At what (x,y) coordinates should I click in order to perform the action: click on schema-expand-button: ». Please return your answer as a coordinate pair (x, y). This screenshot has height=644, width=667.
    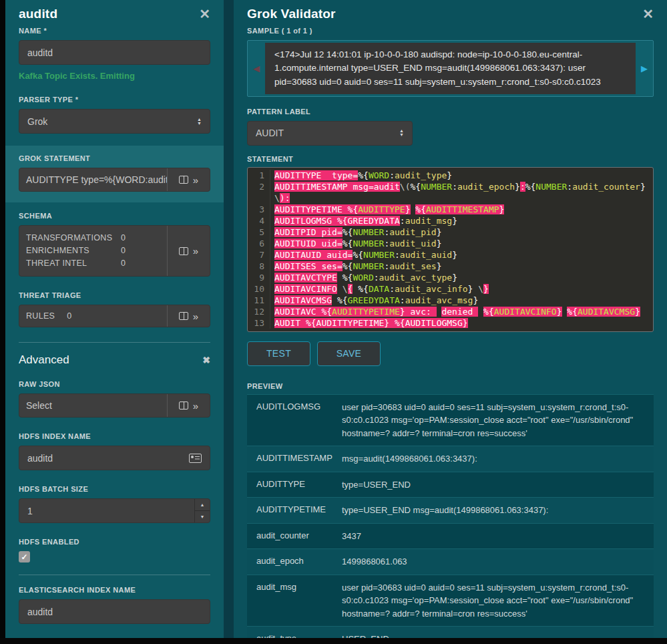
    Looking at the image, I should click on (188, 251).